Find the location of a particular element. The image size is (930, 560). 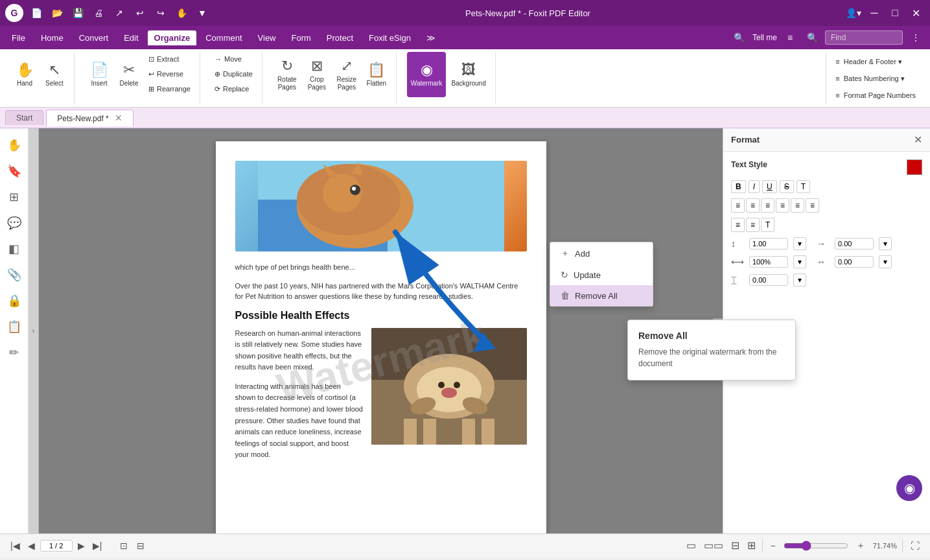

menu-form: Form is located at coordinates (301, 38).